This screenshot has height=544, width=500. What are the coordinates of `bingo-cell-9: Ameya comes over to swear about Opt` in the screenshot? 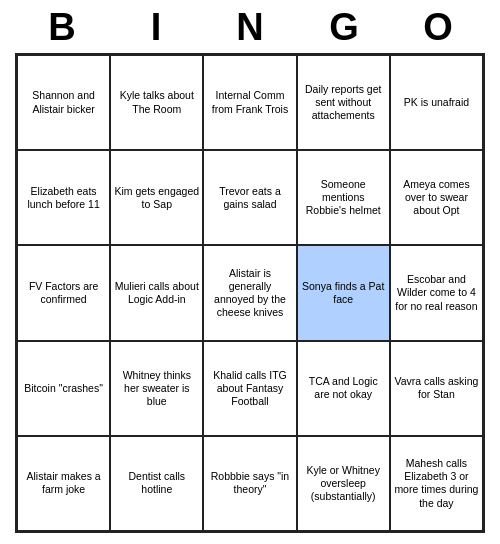 It's located at (436, 198).